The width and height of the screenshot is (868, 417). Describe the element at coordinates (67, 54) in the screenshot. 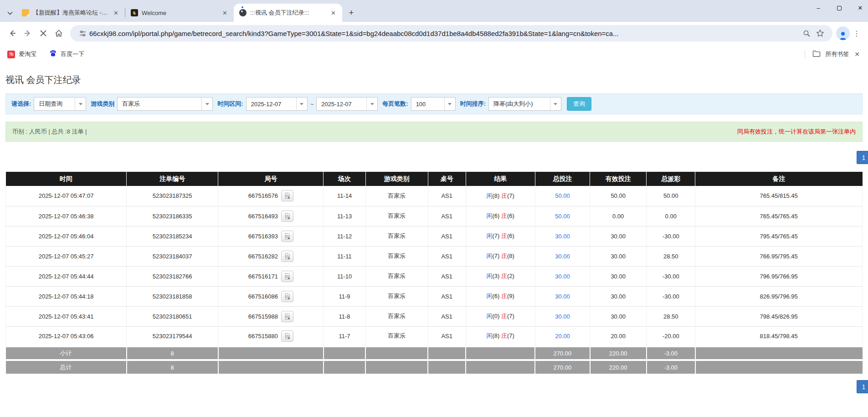

I see `bookmark-baidu: 百度一下` at that location.